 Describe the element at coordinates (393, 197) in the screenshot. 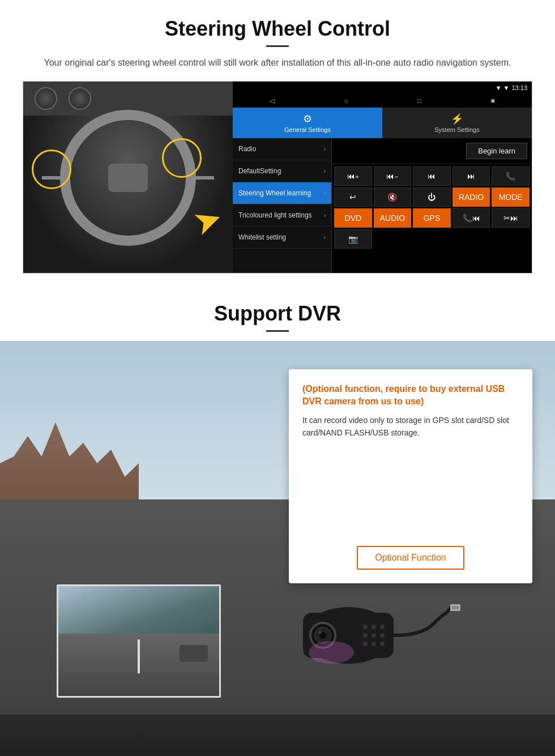

I see `ctrl-mute: 🔇` at that location.